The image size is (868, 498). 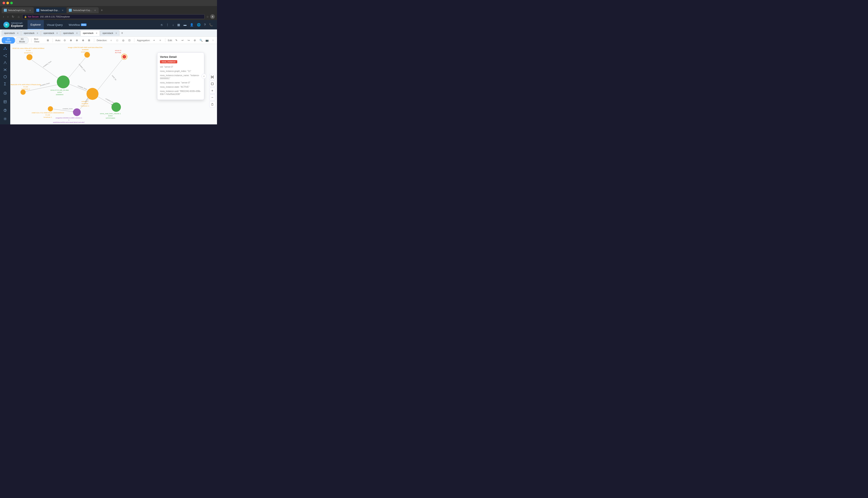 What do you see at coordinates (201, 40) in the screenshot?
I see `search-icon: 🔍` at bounding box center [201, 40].